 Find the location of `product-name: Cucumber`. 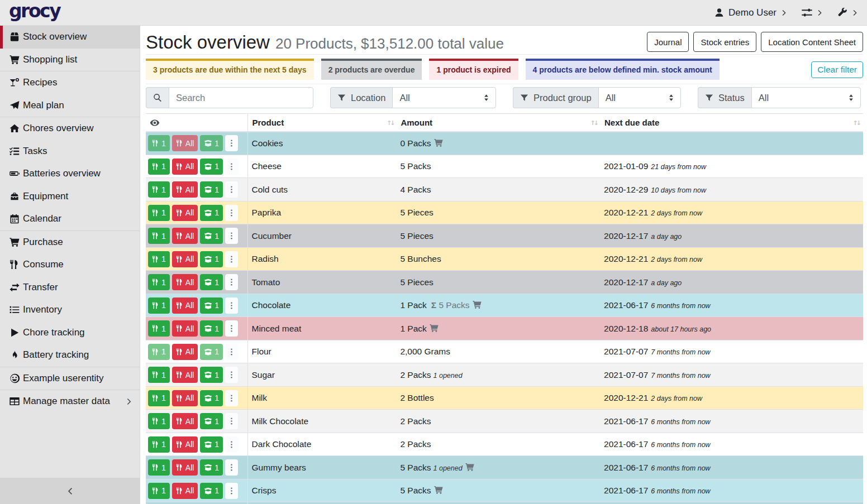

product-name: Cucumber is located at coordinates (322, 236).